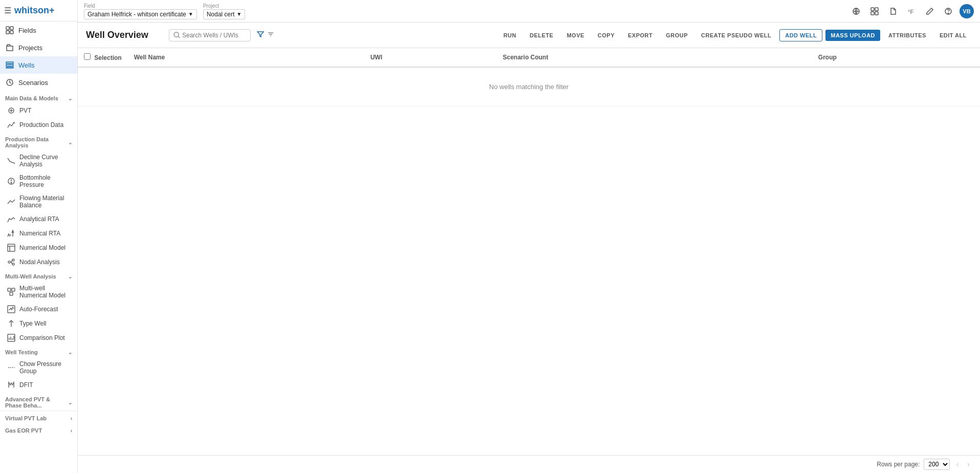 This screenshot has height=473, width=980. What do you see at coordinates (937, 464) in the screenshot?
I see `rows-per-page-select: 200 50 100` at bounding box center [937, 464].